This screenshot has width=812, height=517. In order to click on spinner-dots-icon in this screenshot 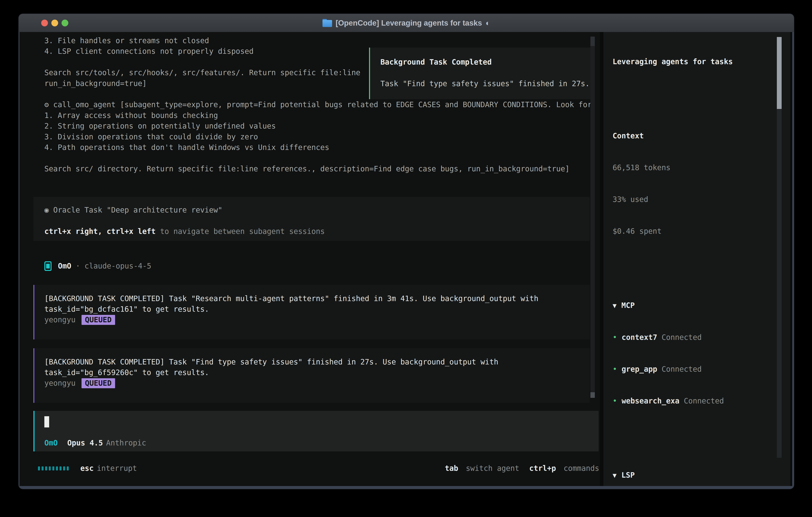, I will do `click(53, 468)`.